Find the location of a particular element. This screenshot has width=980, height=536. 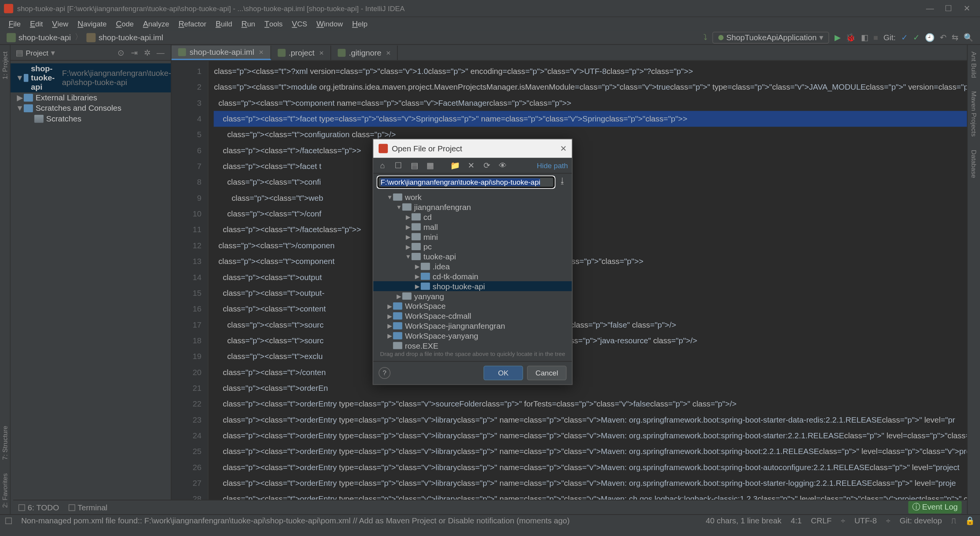

dialog-file-tree: ▼work▼jiangnanfengran▶cd▶mall▶mini▶pc▼tu… is located at coordinates (472, 270).